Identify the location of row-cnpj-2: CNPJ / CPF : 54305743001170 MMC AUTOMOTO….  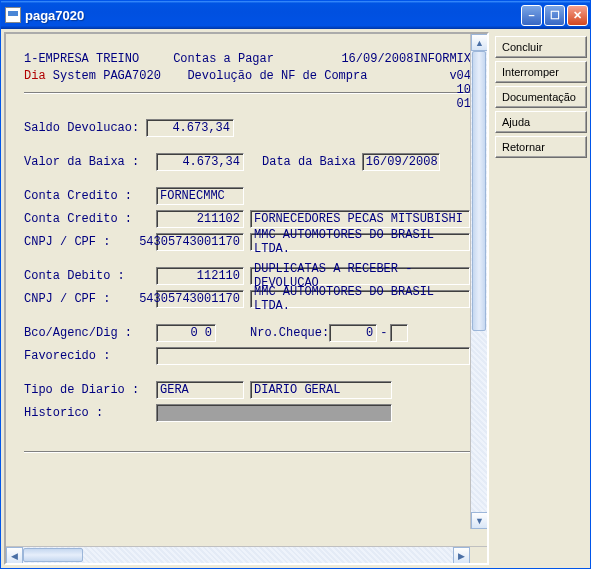
(250, 299).